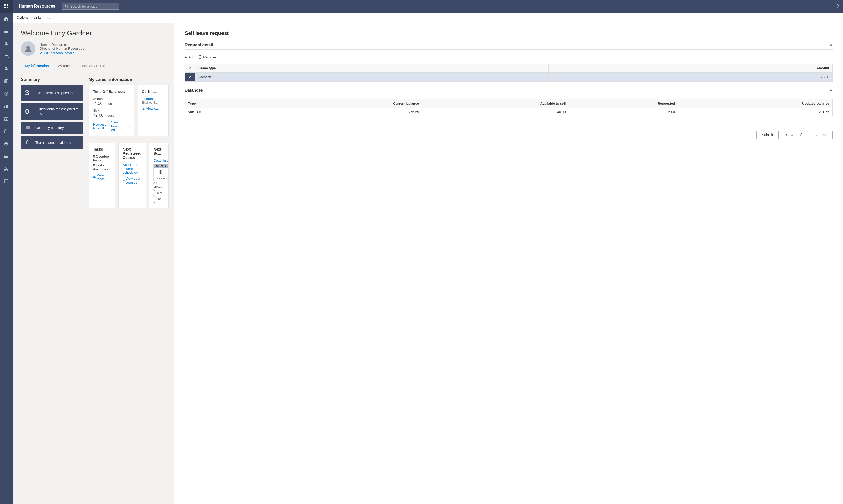 The image size is (843, 504). I want to click on company-directory-card: Company directory, so click(52, 128).